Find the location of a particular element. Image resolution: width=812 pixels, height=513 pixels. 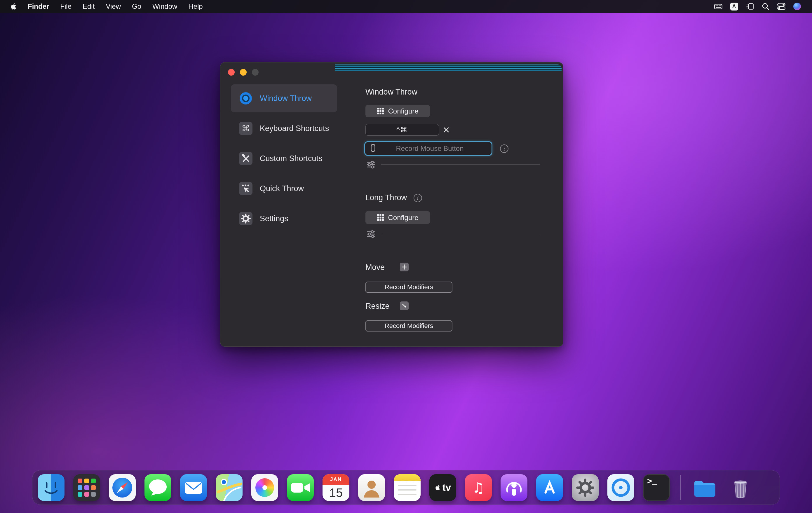

dock-separator is located at coordinates (680, 487).